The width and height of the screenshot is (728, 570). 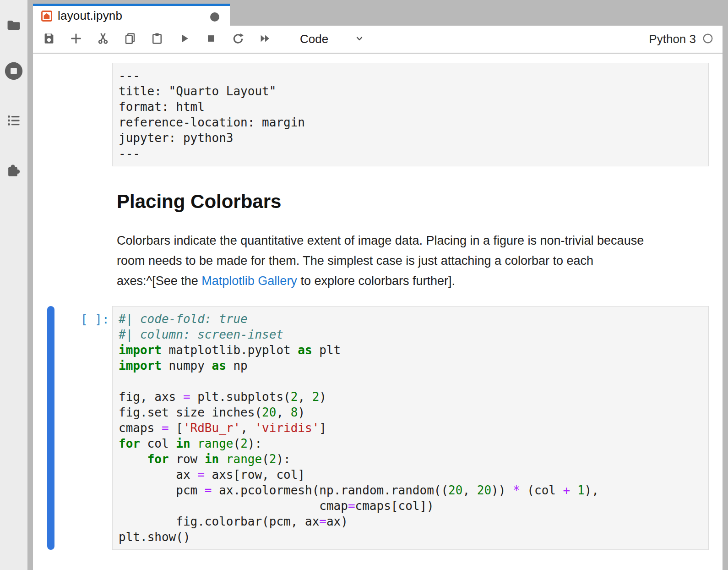 I want to click on code-line: pcm = ax.pcolormesh(np.random.random((20…, so click(x=410, y=490).